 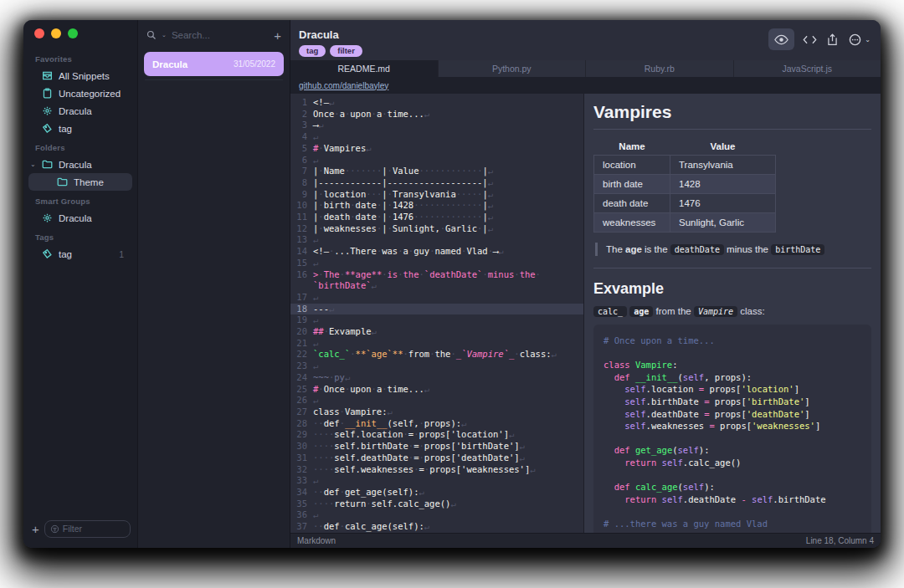 I want to click on line-content: #·​Vampires↵, so click(x=449, y=149).